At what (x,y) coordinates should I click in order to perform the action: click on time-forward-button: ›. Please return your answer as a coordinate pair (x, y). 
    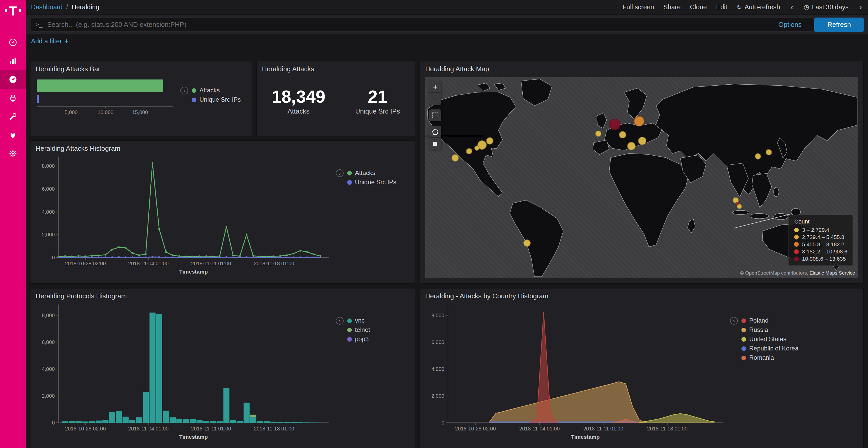
    Looking at the image, I should click on (861, 7).